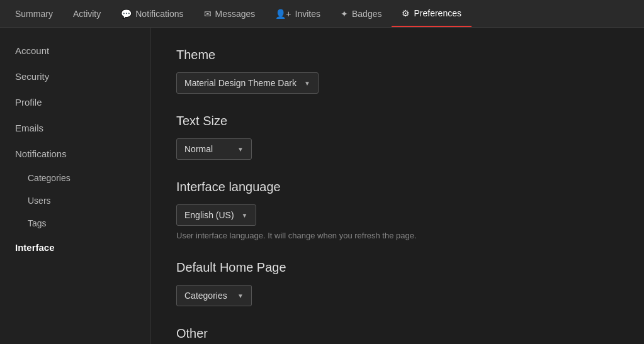  What do you see at coordinates (398, 121) in the screenshot?
I see `text-size-title: Text Size` at bounding box center [398, 121].